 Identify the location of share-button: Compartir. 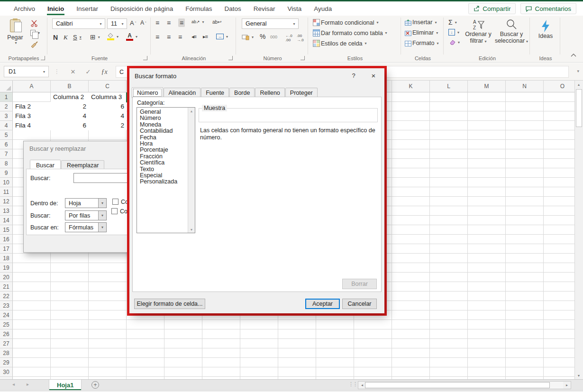
(492, 9).